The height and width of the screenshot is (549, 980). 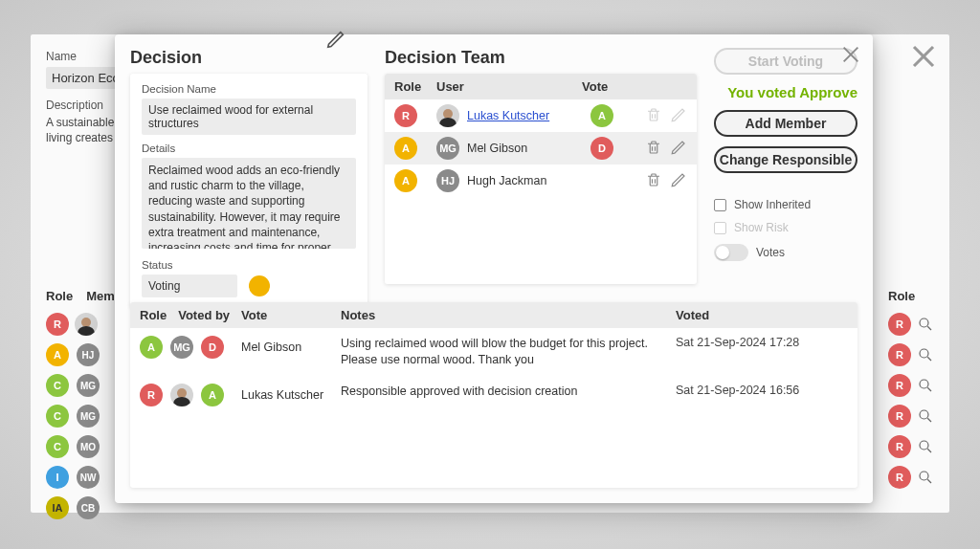 What do you see at coordinates (494, 352) in the screenshot?
I see `votes-row: AMGDMel GibsonUsing reclaimed wood will …` at bounding box center [494, 352].